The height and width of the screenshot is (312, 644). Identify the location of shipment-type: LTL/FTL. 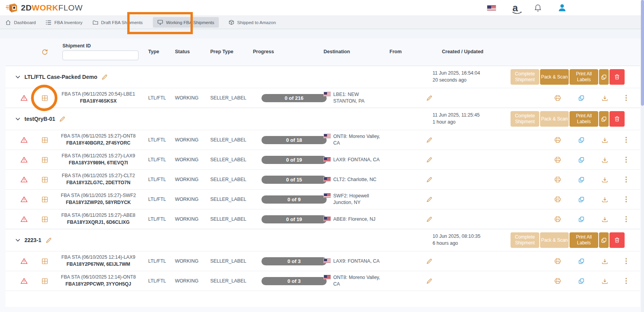
(158, 199).